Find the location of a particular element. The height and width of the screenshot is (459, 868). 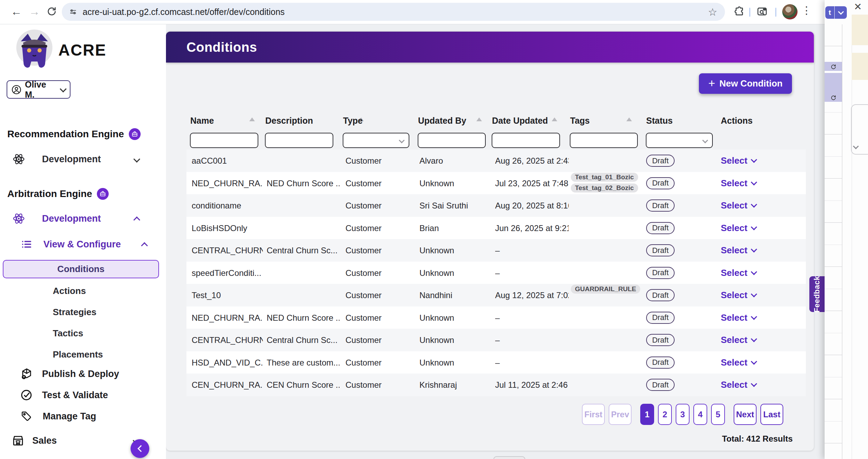

cell-name: HSD_AND_VID_C... is located at coordinates (227, 363).